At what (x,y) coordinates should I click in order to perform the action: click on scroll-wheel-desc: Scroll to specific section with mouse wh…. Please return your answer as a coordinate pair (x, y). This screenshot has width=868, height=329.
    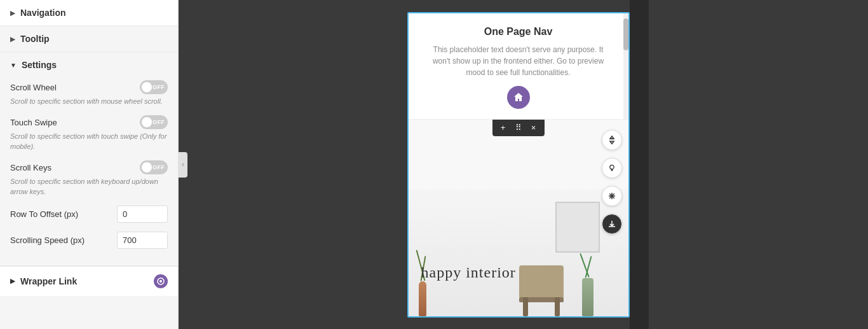
    Looking at the image, I should click on (89, 102).